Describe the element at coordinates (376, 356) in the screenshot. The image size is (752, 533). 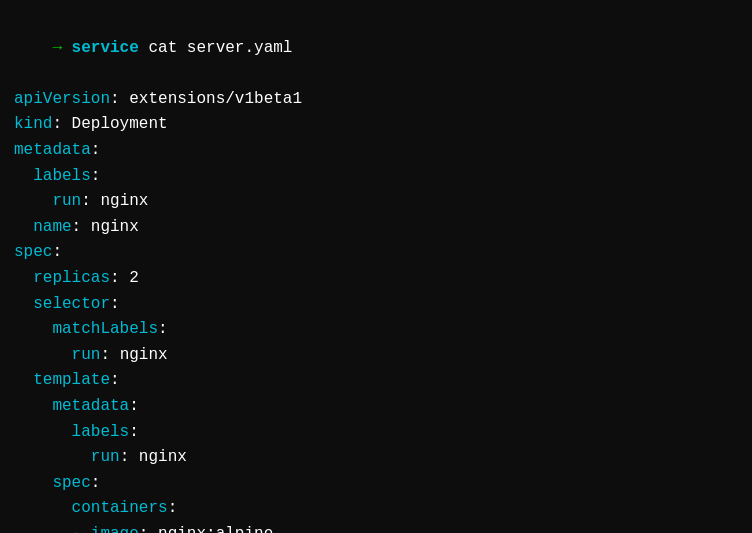
I see `yaml-line-run2: run: nginx` at that location.